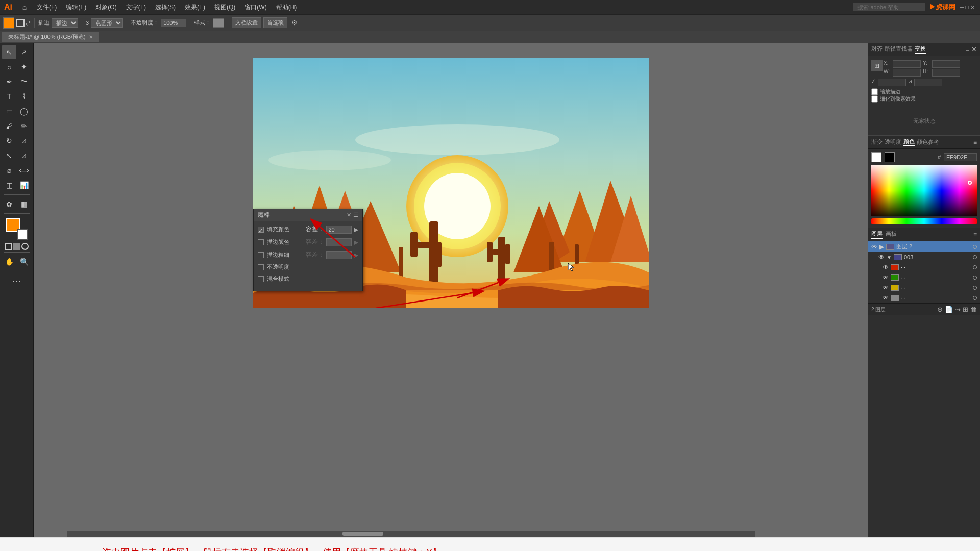 This screenshot has width=980, height=551. What do you see at coordinates (886, 298) in the screenshot?
I see `layer-gray-eye-icon: 👁` at bounding box center [886, 298].